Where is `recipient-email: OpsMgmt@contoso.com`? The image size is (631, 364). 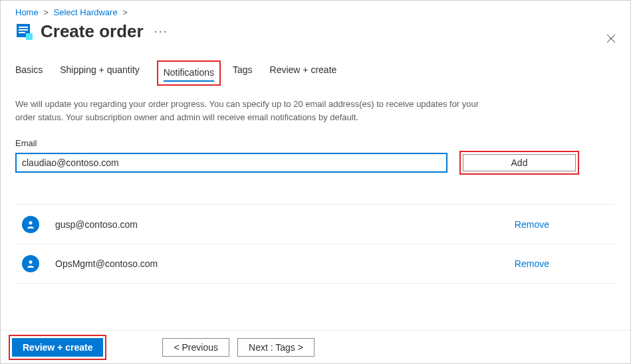 recipient-email: OpsMgmt@contoso.com is located at coordinates (285, 264).